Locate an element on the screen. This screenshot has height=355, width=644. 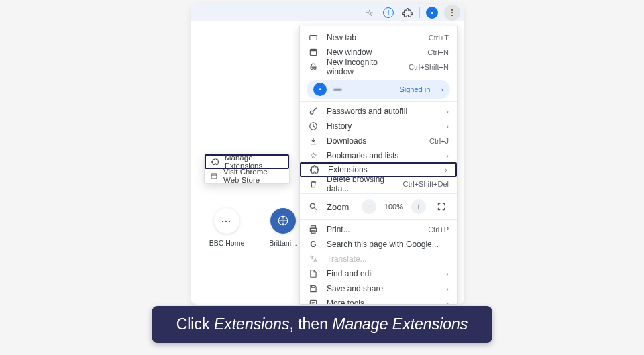
menu-new-tab: New tab Ctrl+T is located at coordinates (378, 38).